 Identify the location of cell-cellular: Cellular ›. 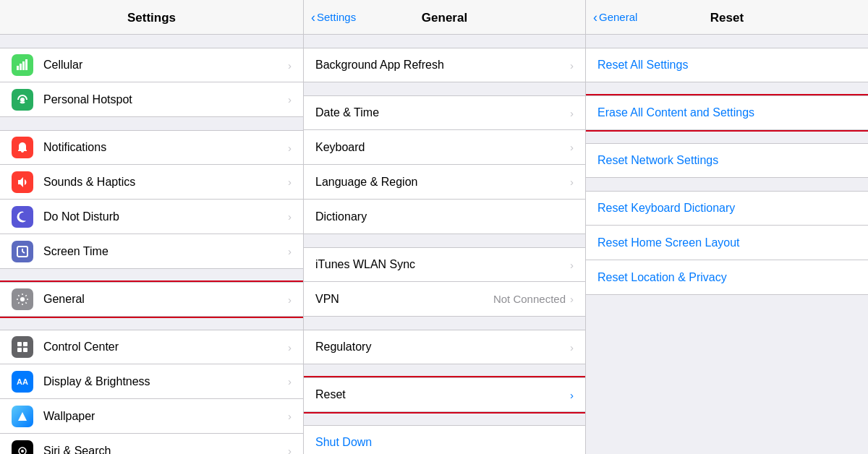
(152, 65).